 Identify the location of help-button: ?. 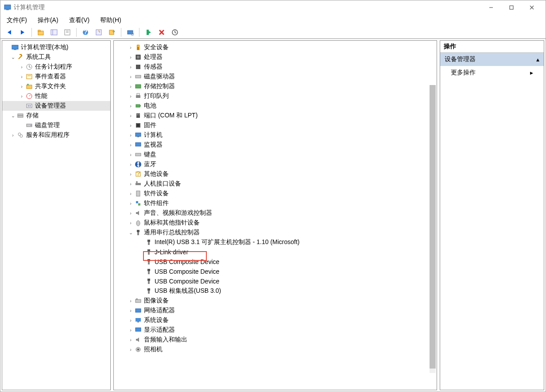
(85, 32).